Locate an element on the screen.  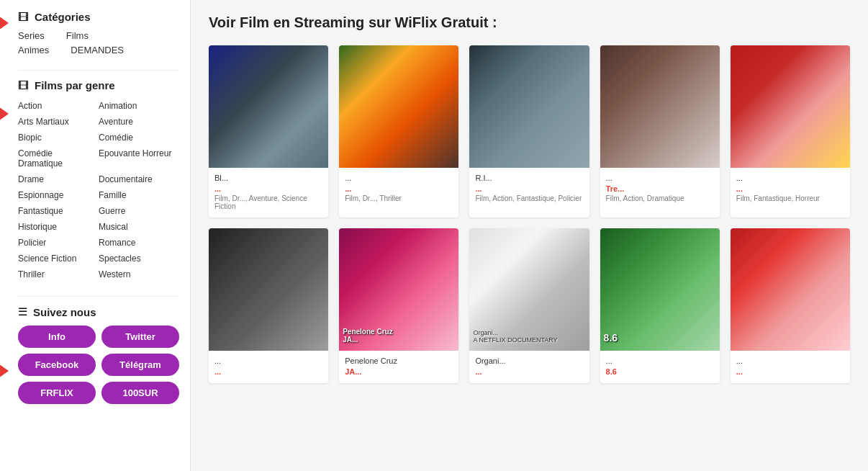
info-button: Info is located at coordinates (57, 337).